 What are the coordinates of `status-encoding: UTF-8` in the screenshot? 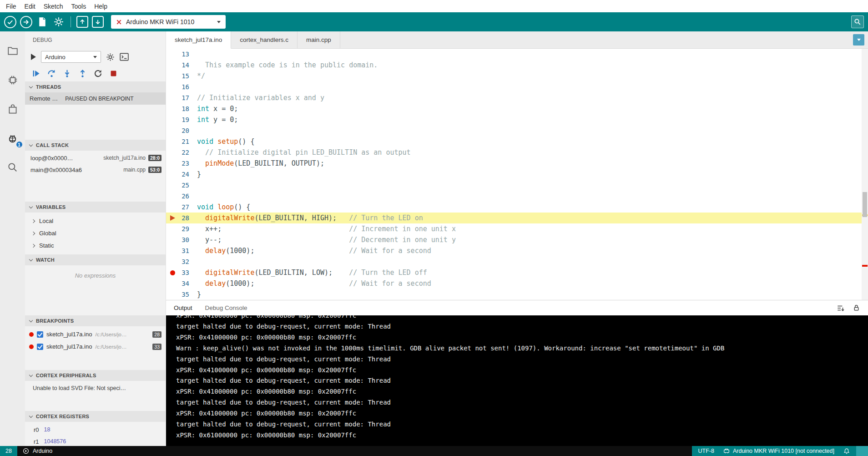 It's located at (706, 451).